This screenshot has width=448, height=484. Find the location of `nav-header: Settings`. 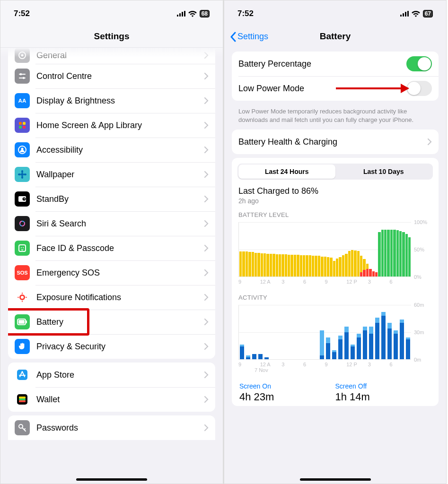

nav-header: Settings is located at coordinates (112, 36).